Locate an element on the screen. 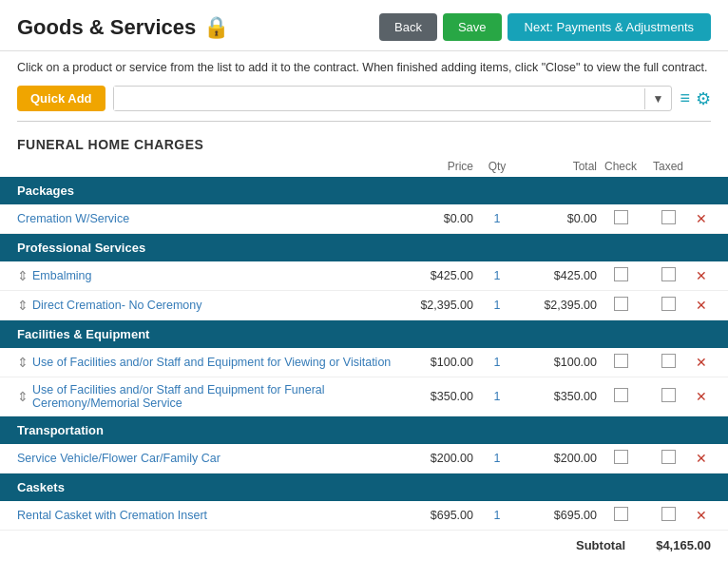 The height and width of the screenshot is (580, 728). table-row: ⇕Use of Facilities and/or Staff and Equi… is located at coordinates (364, 363).